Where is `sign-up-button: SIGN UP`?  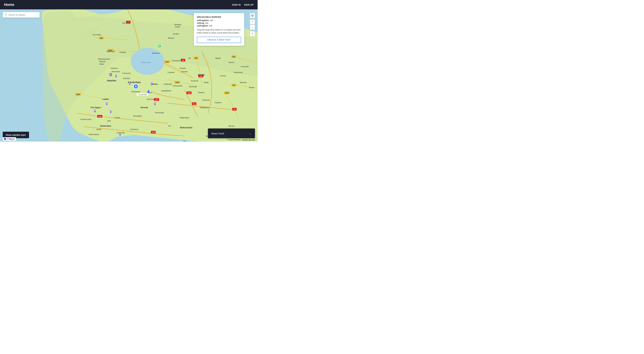 sign-up-button: SIGN UP is located at coordinates (249, 5).